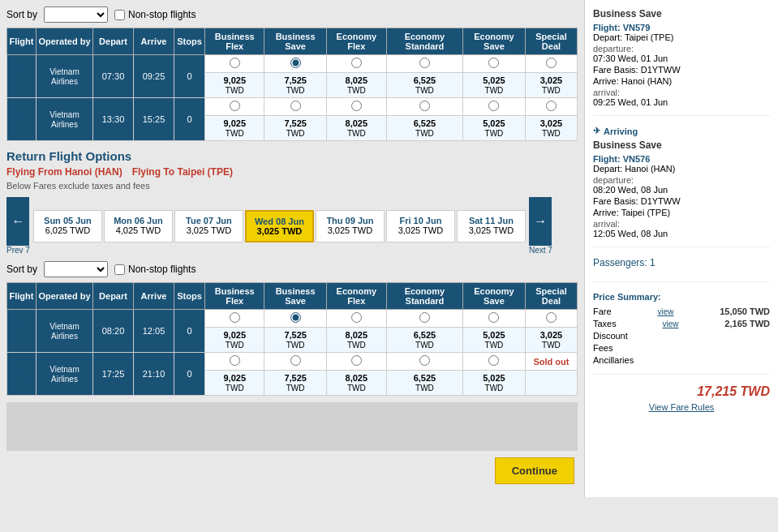 The image size is (778, 532). Describe the element at coordinates (114, 297) in the screenshot. I see `th-depart-r: Depart` at that location.